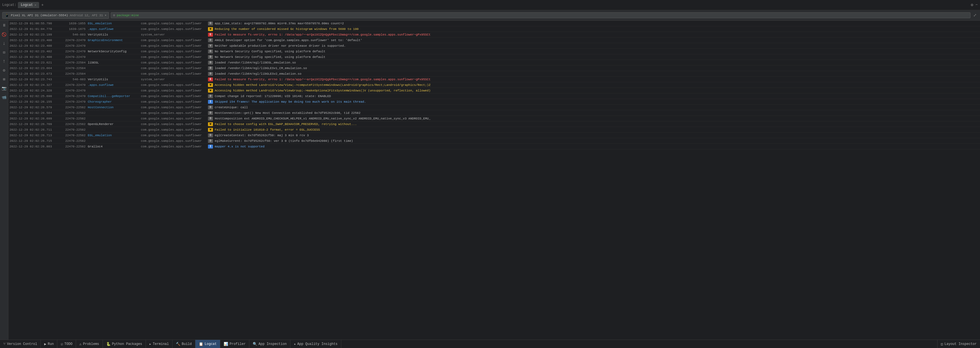 This screenshot has width=980, height=348. I want to click on log-row: 2022-12-29 02:02:26.699 22470-22582 com.…, so click(494, 119).